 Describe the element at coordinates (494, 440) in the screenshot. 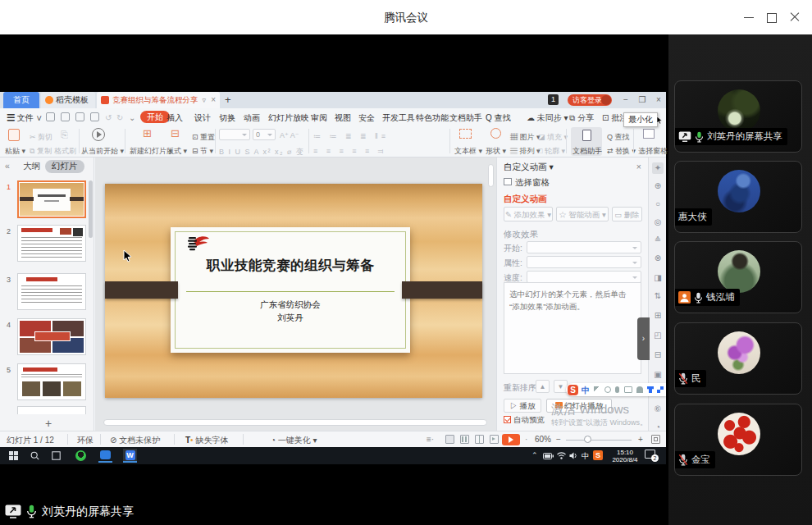

I see `view-show-icon` at that location.